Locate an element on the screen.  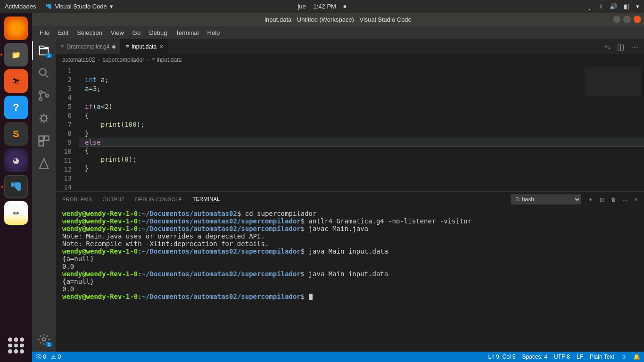
menu-edit: Edit is located at coordinates (63, 33).